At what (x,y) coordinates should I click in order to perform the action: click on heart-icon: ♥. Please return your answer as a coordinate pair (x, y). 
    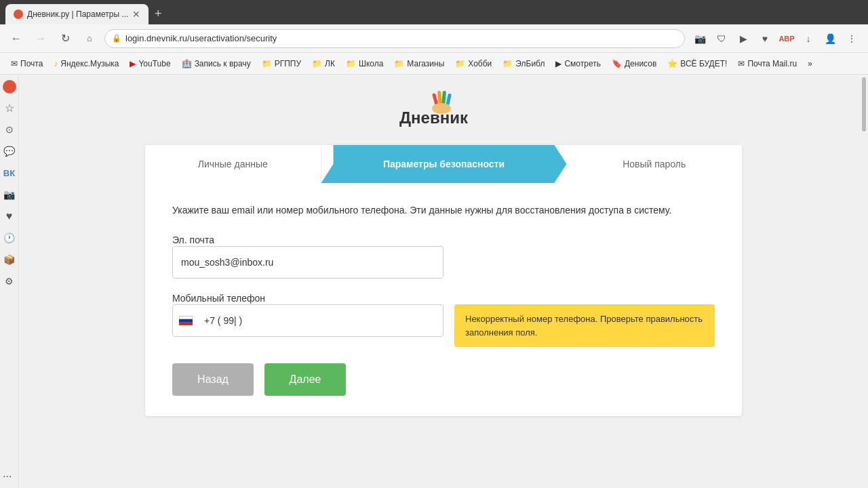
    Looking at the image, I should click on (765, 39).